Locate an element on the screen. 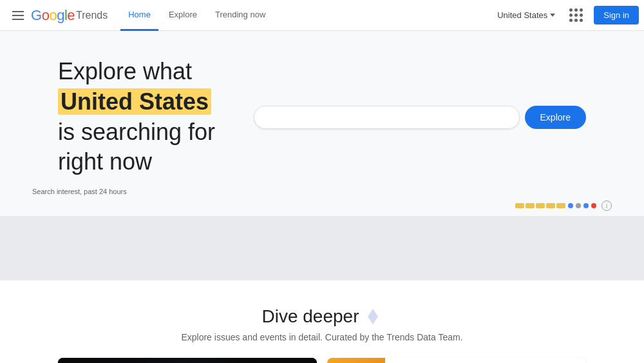  chart-info-button: i is located at coordinates (607, 206).